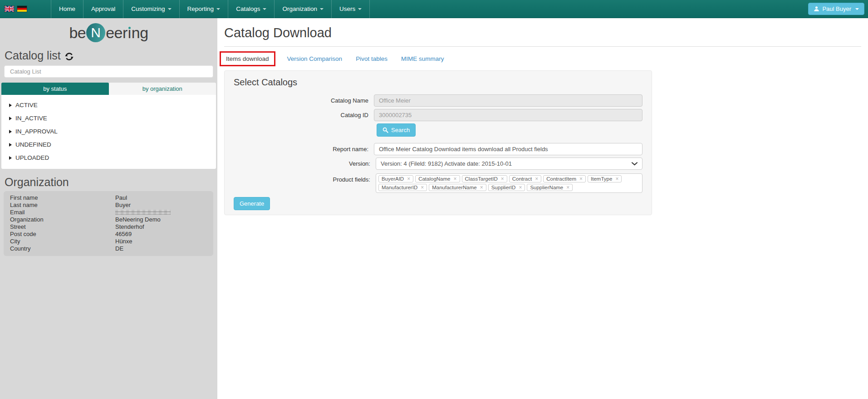 This screenshot has height=399, width=868. I want to click on catalog-id-row: Catalog ID, so click(438, 115).